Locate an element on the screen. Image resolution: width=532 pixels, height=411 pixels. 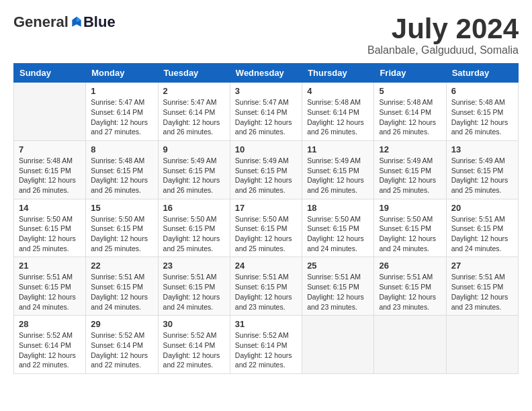
calendar-cell: 14Sunrise: 5:50 AM Sunset: 6:15 PM Dayli… is located at coordinates (50, 228).